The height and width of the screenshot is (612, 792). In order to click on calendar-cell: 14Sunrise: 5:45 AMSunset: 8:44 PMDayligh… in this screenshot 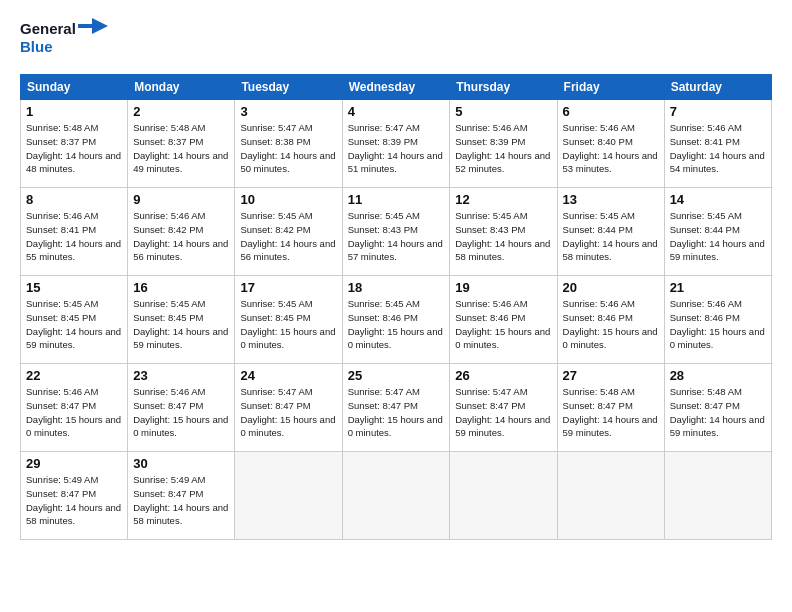, I will do `click(718, 232)`.